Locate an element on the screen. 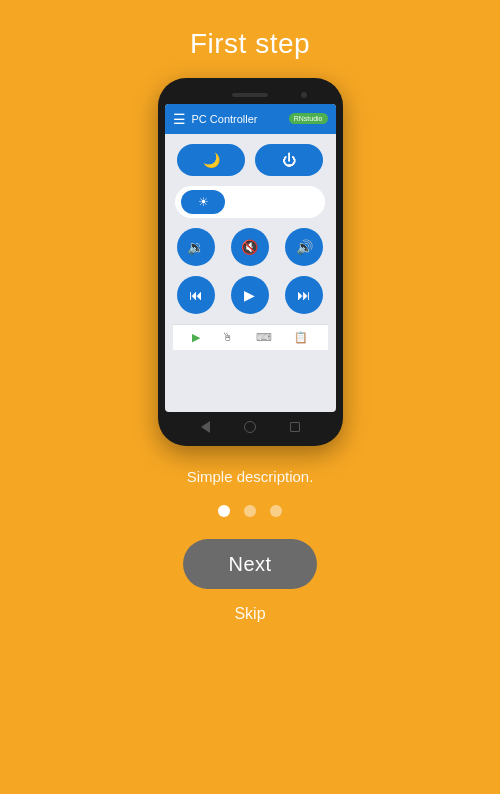 The width and height of the screenshot is (500, 794). screen-content: 🌙 ⏻ ☀ 🔉 is located at coordinates (250, 273).